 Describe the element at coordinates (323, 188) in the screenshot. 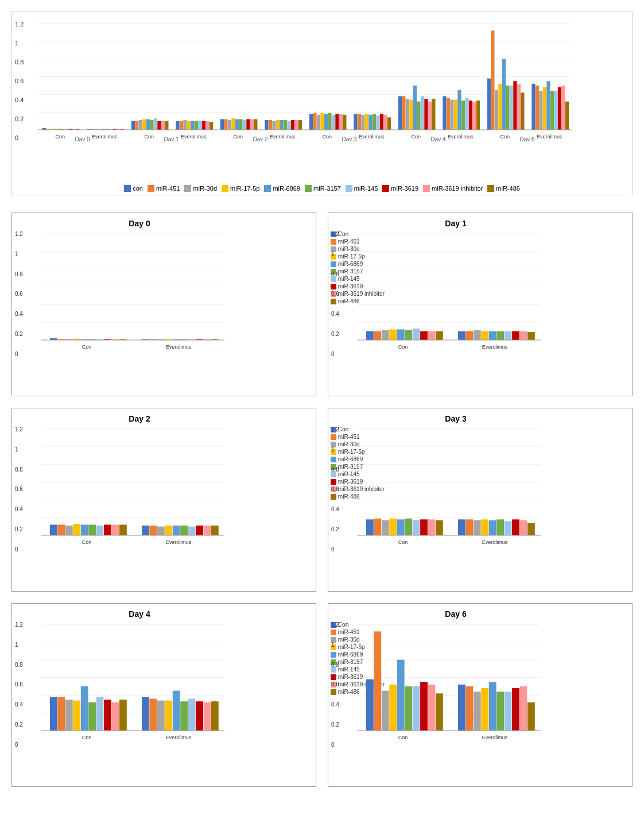

I see `legend-item-mir3157: miR-3157` at that location.